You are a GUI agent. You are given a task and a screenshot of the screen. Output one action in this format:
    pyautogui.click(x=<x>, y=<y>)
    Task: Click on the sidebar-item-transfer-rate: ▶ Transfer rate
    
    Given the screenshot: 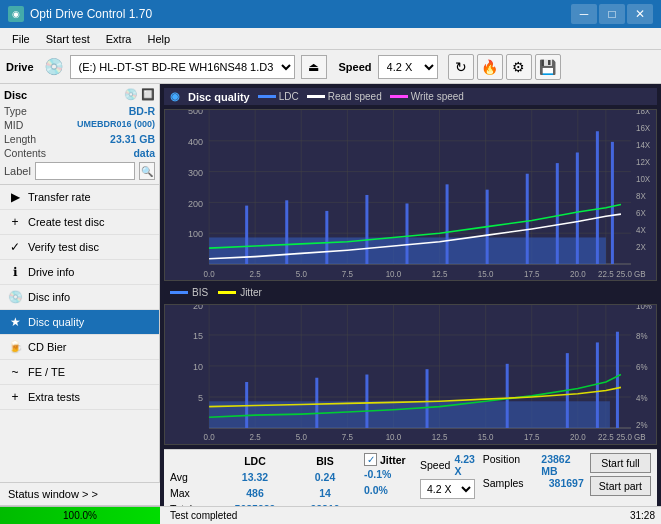 What is the action you would take?
    pyautogui.click(x=80, y=198)
    